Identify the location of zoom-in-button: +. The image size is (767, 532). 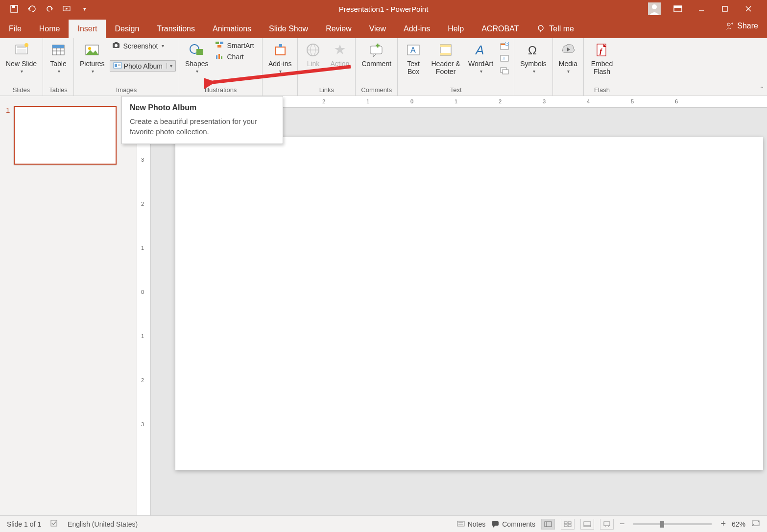
(723, 524).